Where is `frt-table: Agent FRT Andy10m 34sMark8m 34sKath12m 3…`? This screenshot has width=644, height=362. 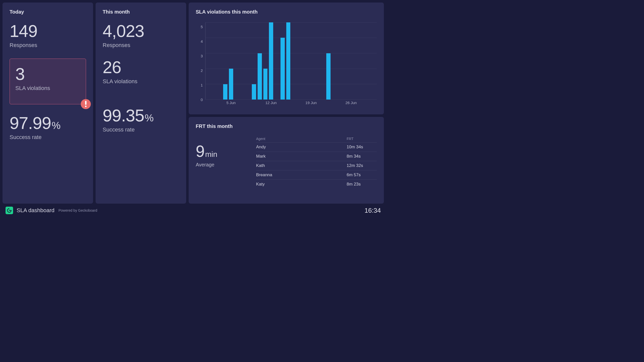 frt-table: Agent FRT Andy10m 34sMark8m 34sKath12m 3… is located at coordinates (316, 163).